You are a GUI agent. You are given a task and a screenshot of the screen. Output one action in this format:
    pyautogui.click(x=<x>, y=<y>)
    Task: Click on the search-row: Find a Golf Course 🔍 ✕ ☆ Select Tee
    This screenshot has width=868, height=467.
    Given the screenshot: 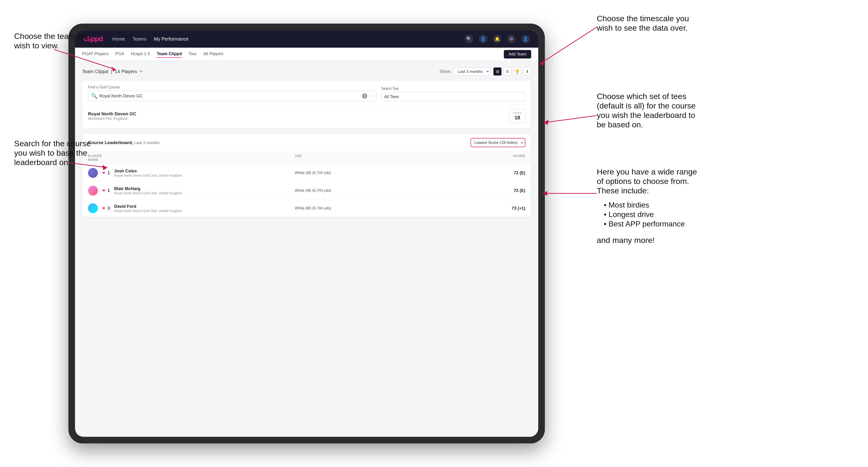 What is the action you would take?
    pyautogui.click(x=307, y=93)
    